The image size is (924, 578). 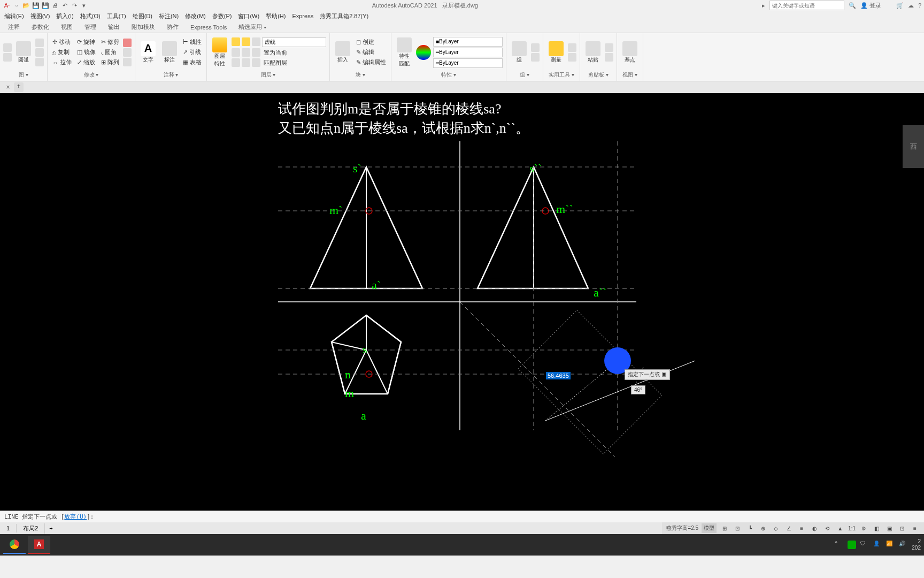 What do you see at coordinates (62, 62) in the screenshot?
I see `stretch-button: ↔ 拉伸` at bounding box center [62, 62].